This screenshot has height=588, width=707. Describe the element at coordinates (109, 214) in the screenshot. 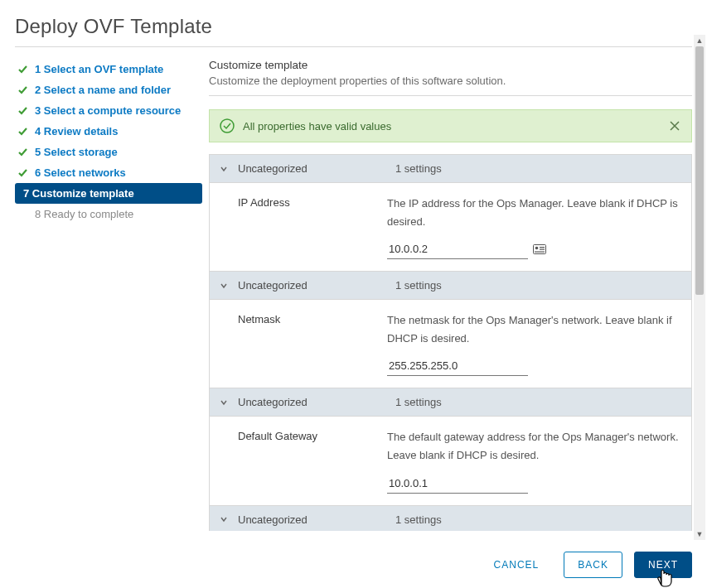

I see `wizard-step-8: 8 Ready to complete` at that location.